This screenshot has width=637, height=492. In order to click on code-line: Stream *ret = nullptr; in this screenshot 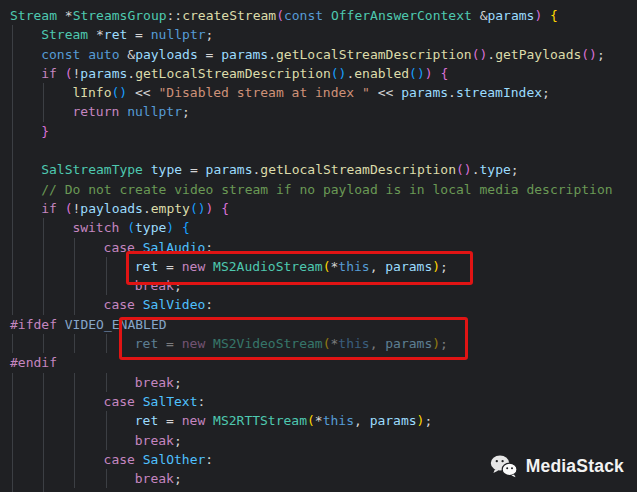, I will do `click(318, 34)`.